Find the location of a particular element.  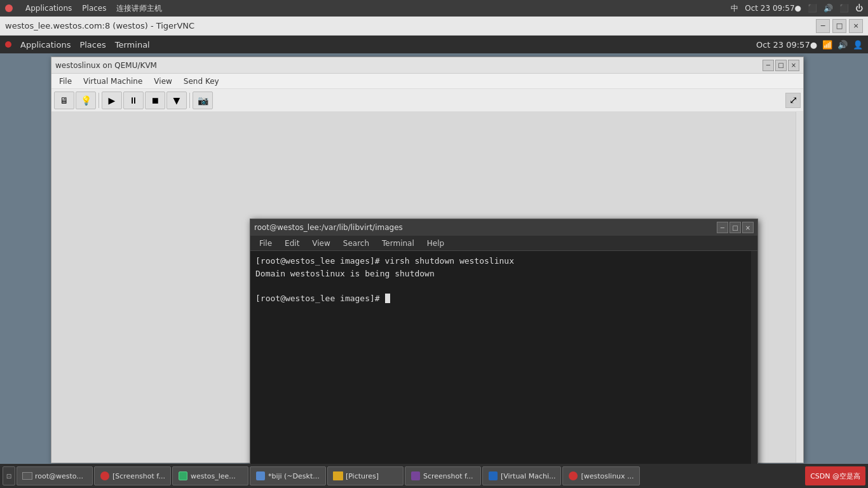

qemu-play-button: ▶ is located at coordinates (112, 100).